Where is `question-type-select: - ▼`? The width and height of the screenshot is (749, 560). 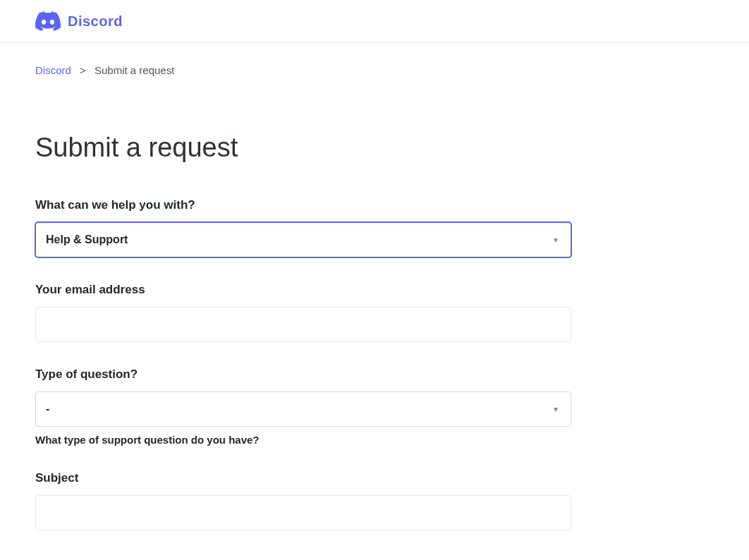 question-type-select: - ▼ is located at coordinates (303, 409).